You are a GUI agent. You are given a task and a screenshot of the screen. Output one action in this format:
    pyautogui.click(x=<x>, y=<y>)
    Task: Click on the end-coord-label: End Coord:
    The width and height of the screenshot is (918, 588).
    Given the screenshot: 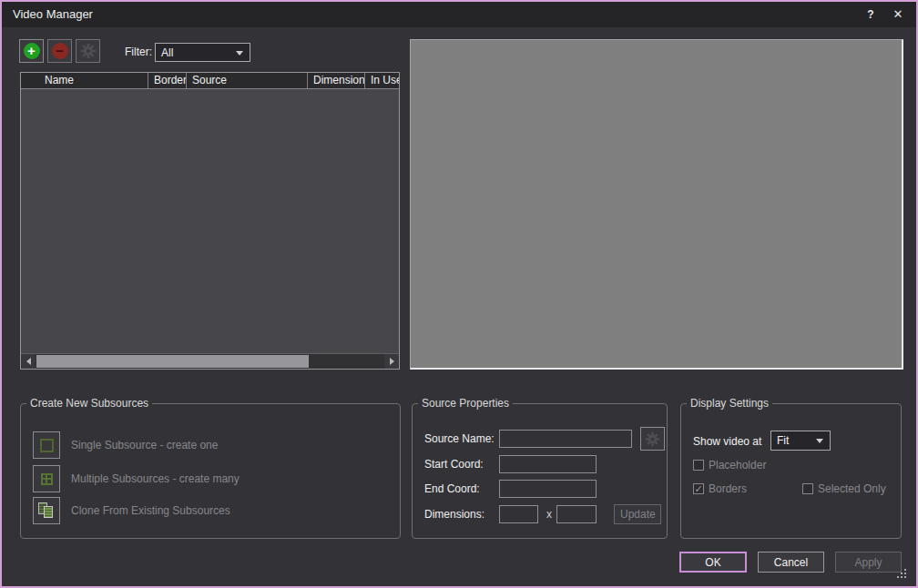 What is the action you would take?
    pyautogui.click(x=452, y=489)
    